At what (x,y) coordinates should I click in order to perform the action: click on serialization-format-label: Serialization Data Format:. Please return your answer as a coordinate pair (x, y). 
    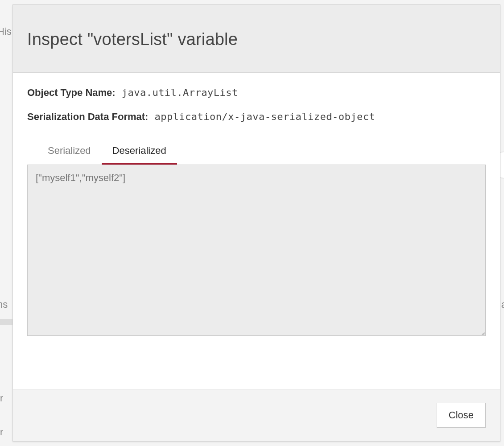
    Looking at the image, I should click on (87, 117).